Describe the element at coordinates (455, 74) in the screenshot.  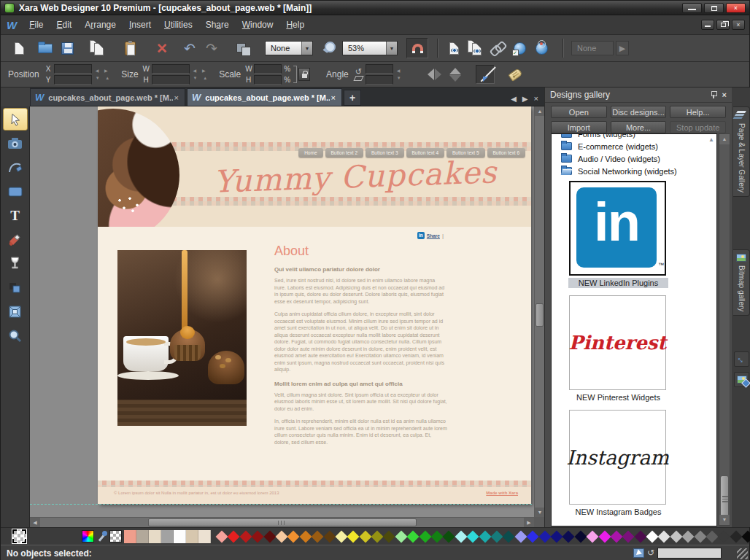
I see `flip-vertical-button` at that location.